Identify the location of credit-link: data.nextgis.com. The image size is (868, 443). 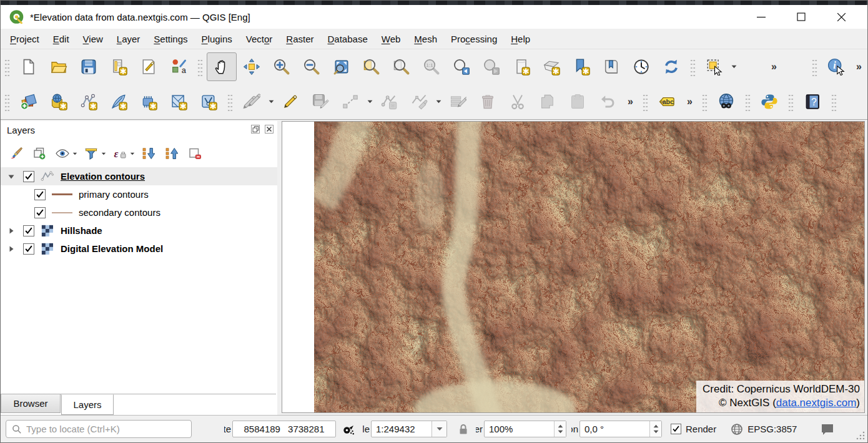
(817, 403).